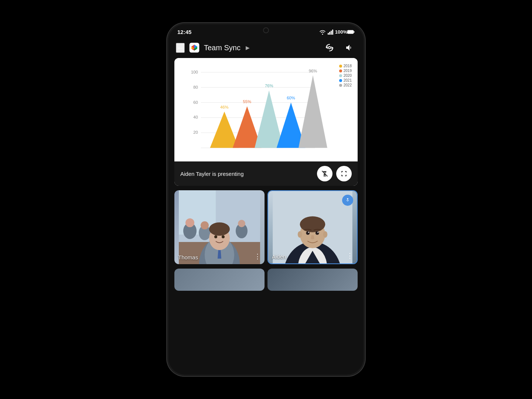  Describe the element at coordinates (184, 32) in the screenshot. I see `status-time: 12:45` at that location.